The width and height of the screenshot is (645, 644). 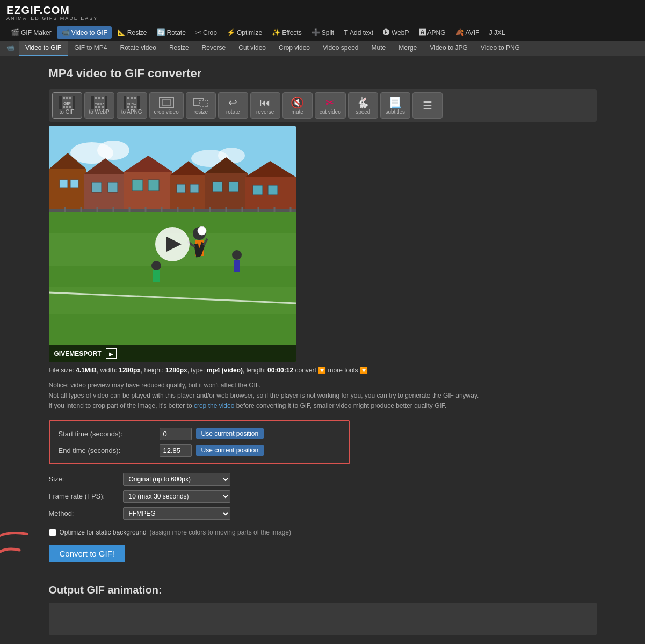 What do you see at coordinates (230, 450) in the screenshot?
I see `use-position-end-button: Use current position` at bounding box center [230, 450].